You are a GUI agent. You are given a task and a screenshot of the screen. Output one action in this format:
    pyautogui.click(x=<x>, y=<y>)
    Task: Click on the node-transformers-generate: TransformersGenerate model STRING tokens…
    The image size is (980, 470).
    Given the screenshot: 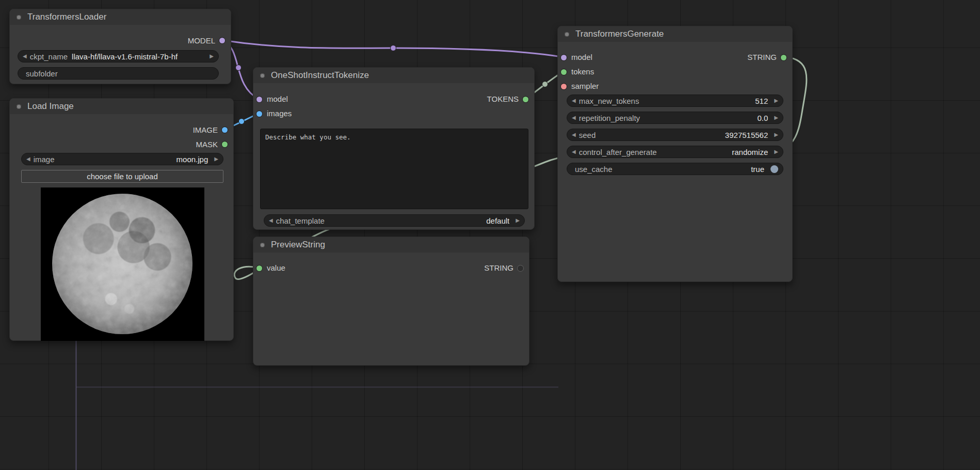 What is the action you would take?
    pyautogui.click(x=675, y=154)
    